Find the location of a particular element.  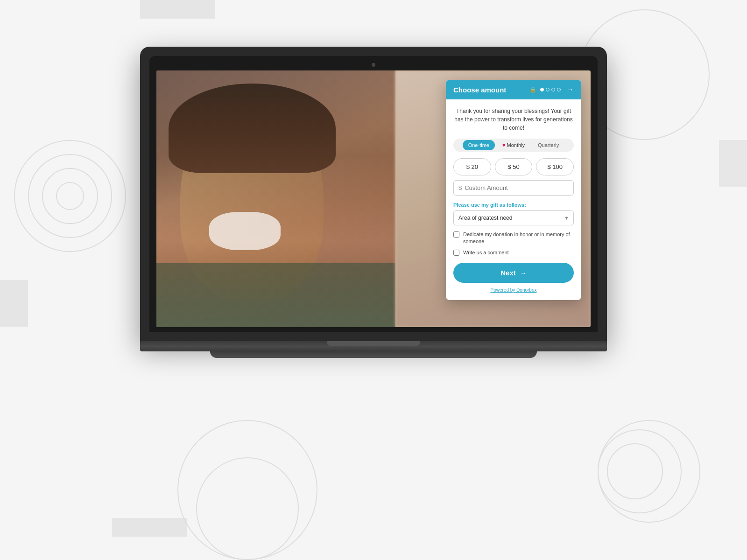

bg-circle-bottom-center-inner is located at coordinates (247, 509).